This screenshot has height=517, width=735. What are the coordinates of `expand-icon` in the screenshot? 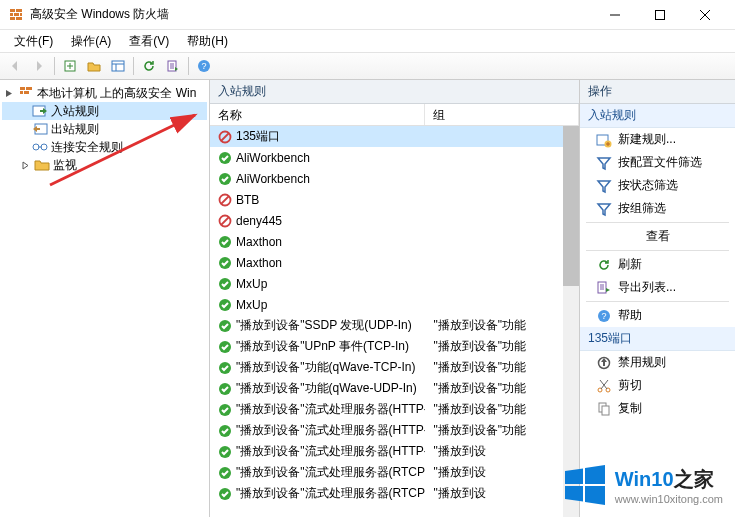 It's located at (26, 166).